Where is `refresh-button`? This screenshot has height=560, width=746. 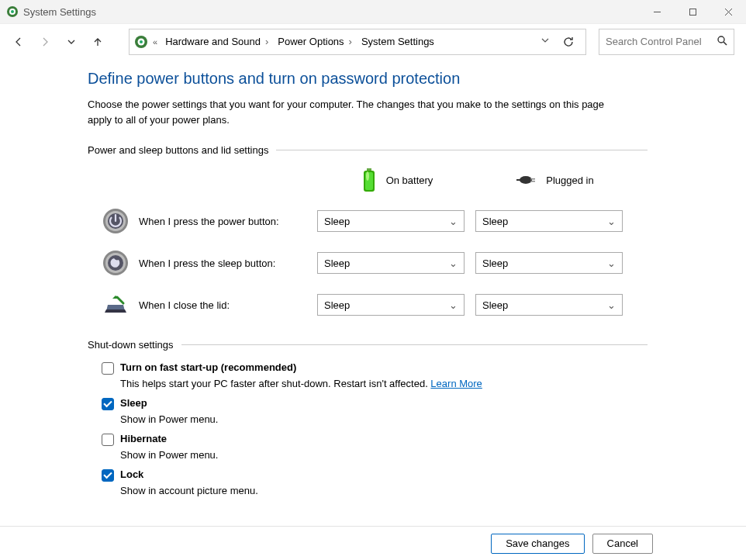 refresh-button is located at coordinates (568, 42).